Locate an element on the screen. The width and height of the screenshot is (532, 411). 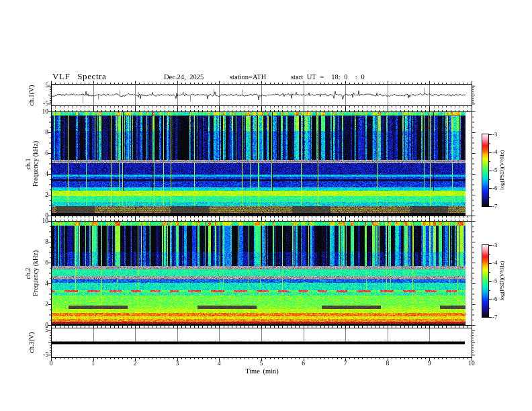
header-date: Dec.24, 2025 is located at coordinates (184, 77).